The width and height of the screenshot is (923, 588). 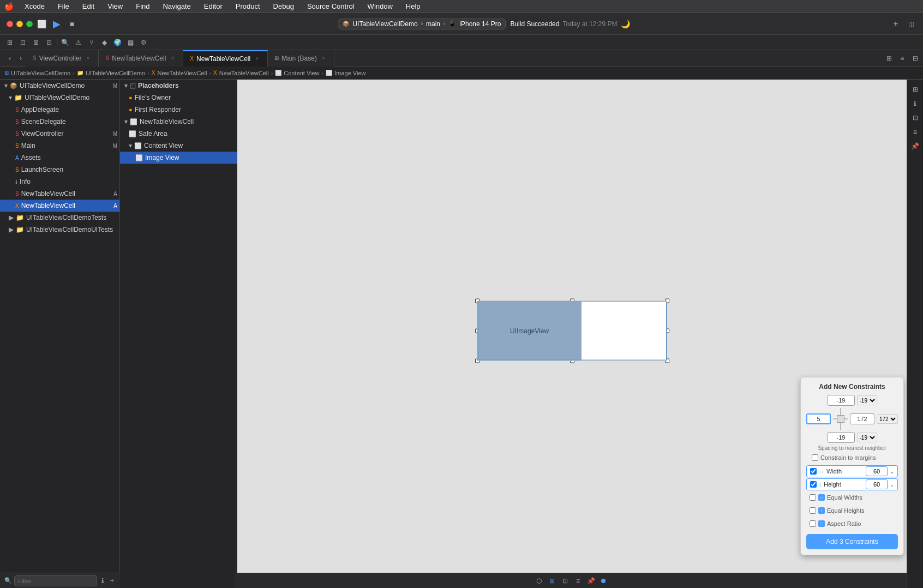 I want to click on bottom-ib-icon-3: ⊡, so click(x=565, y=581).